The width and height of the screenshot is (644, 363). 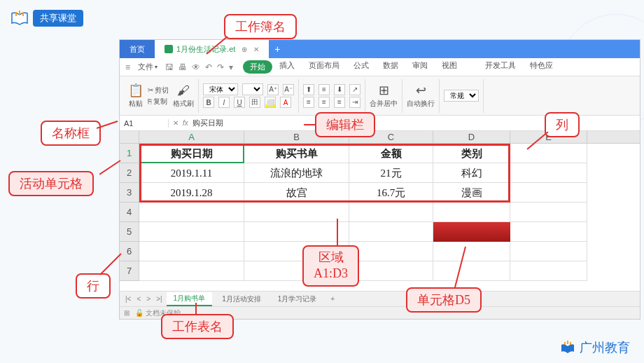 What do you see at coordinates (192, 193) in the screenshot?
I see `cell-a3: 2019.1.28` at bounding box center [192, 193].